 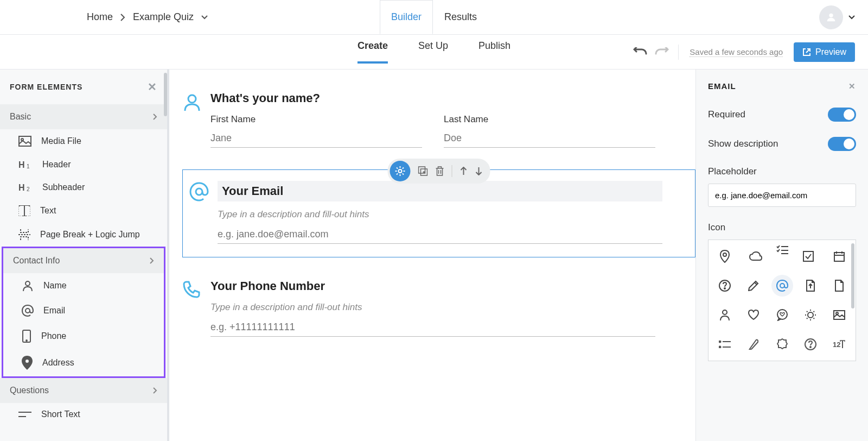 What do you see at coordinates (782, 256) in the screenshot?
I see `list-icon-option` at bounding box center [782, 256].